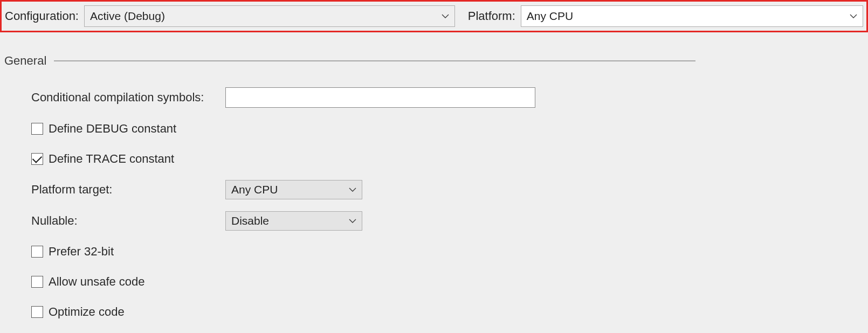 Image resolution: width=868 pixels, height=333 pixels. Describe the element at coordinates (86, 312) in the screenshot. I see `optimize-label: Optimize code` at that location.